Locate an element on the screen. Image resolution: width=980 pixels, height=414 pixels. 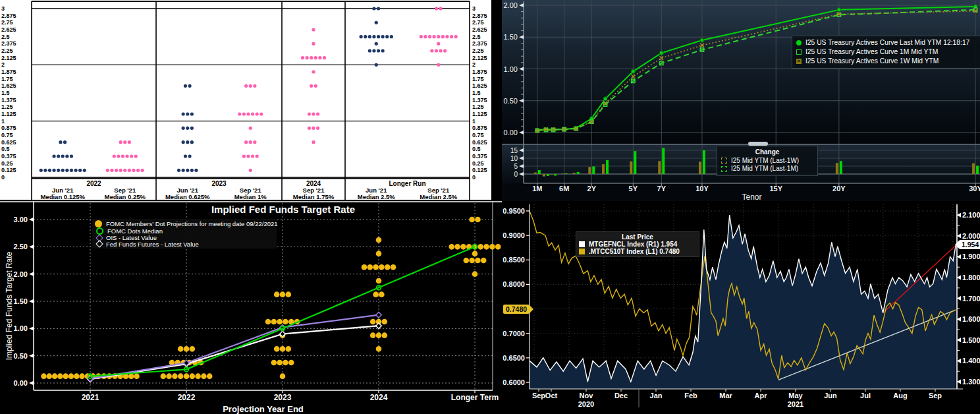
curve-w1 is located at coordinates (756, 71).